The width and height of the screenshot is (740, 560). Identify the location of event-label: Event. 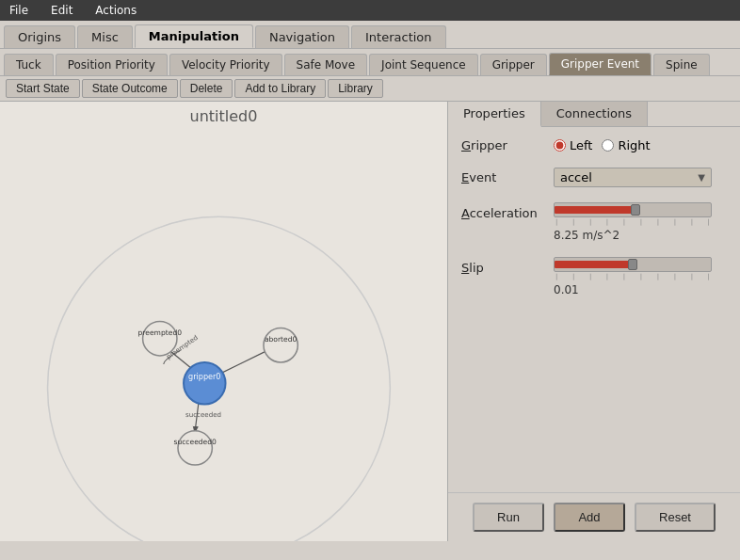
(504, 177).